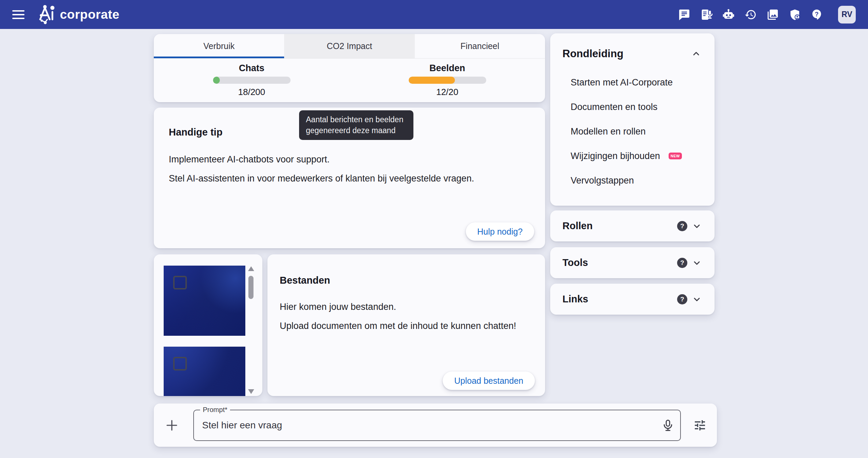 This screenshot has height=458, width=868. I want to click on upload-files-button: Upload bestanden, so click(489, 381).